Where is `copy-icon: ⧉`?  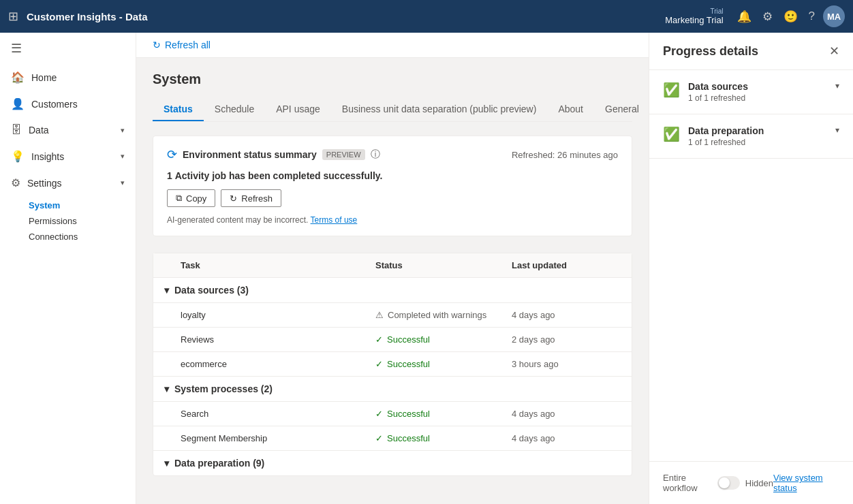 copy-icon: ⧉ is located at coordinates (179, 198).